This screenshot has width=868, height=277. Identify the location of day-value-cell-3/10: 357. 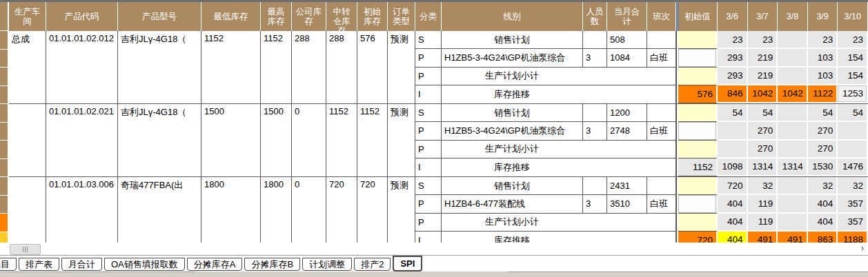
(853, 223).